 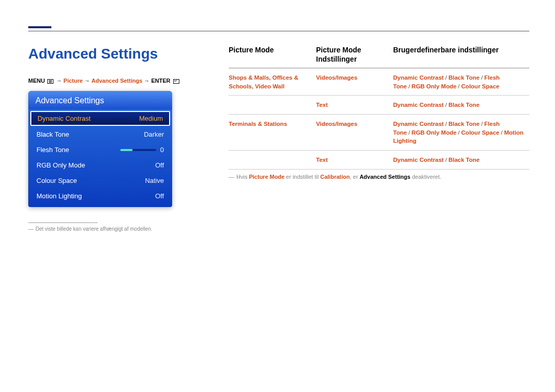 I want to click on note-right: ―Hvis Picture Mode er indstillet til Cal…, so click(x=379, y=177).